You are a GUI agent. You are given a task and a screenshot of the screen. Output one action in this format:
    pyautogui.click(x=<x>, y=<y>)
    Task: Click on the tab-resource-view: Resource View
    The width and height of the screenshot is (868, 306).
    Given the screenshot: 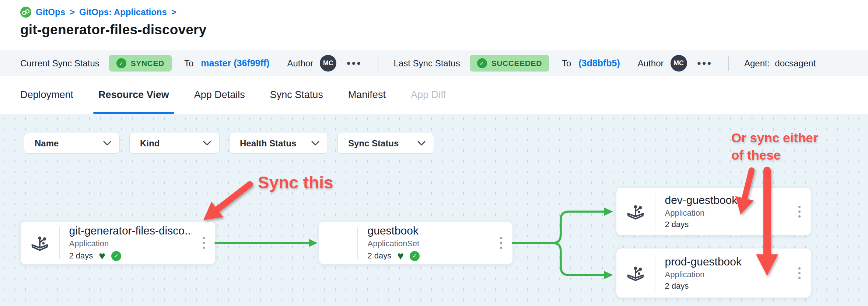 What is the action you would take?
    pyautogui.click(x=134, y=95)
    